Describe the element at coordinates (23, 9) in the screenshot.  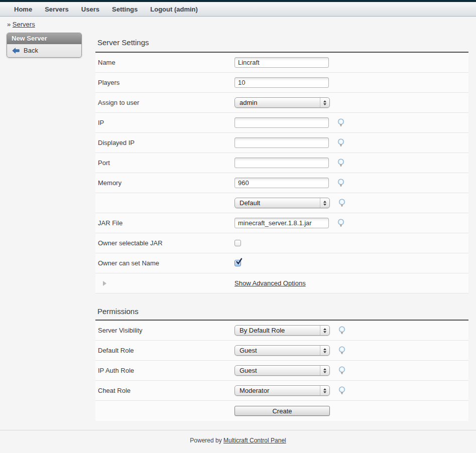
I see `nav-item-home: Home` at that location.